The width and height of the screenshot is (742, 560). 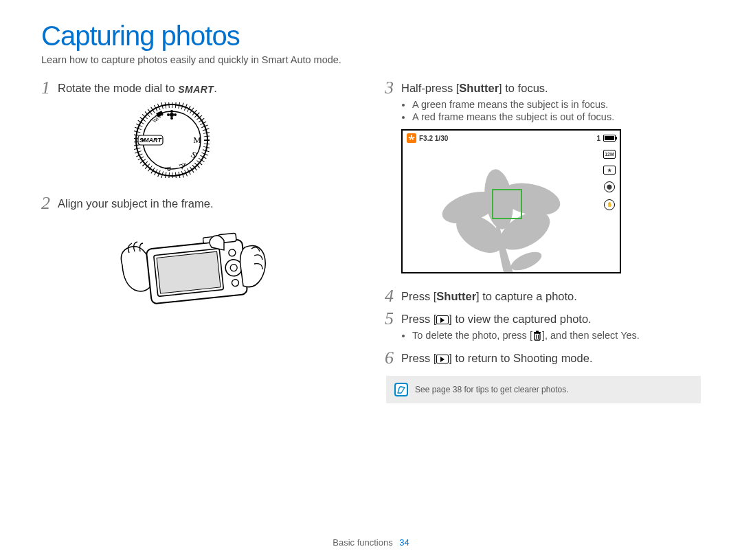 I want to click on step-number: 2, so click(x=49, y=203).